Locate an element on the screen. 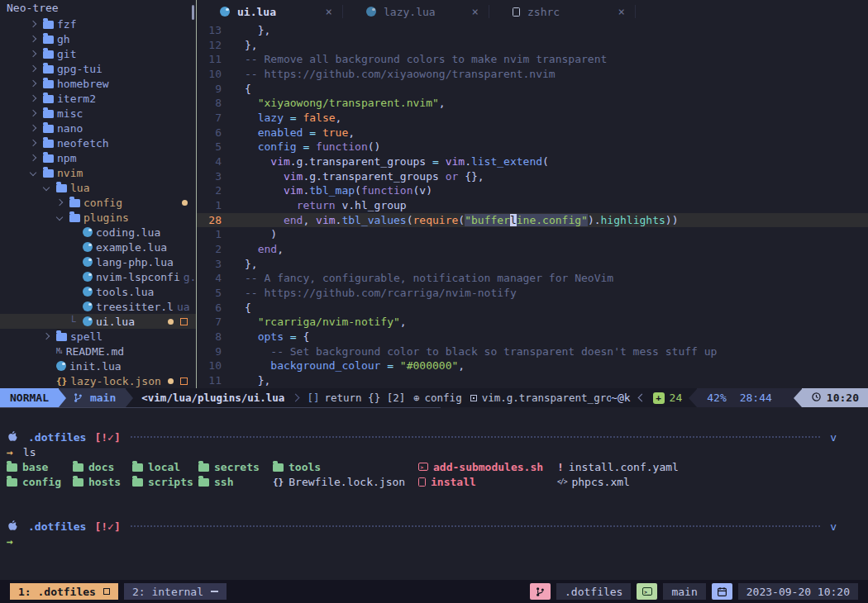 This screenshot has width=868, height=603. code-line: 4-- A fancy, configurable, notification … is located at coordinates (532, 278).